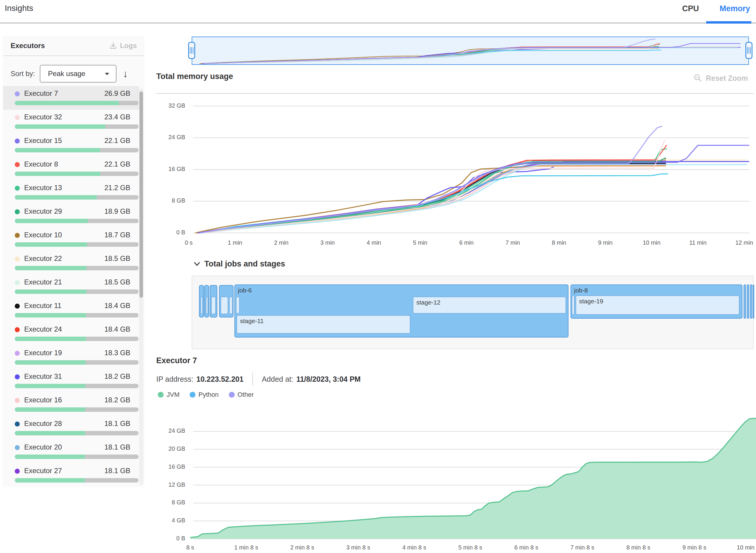  Describe the element at coordinates (43, 141) in the screenshot. I see `executor-name: Executor 15` at that location.